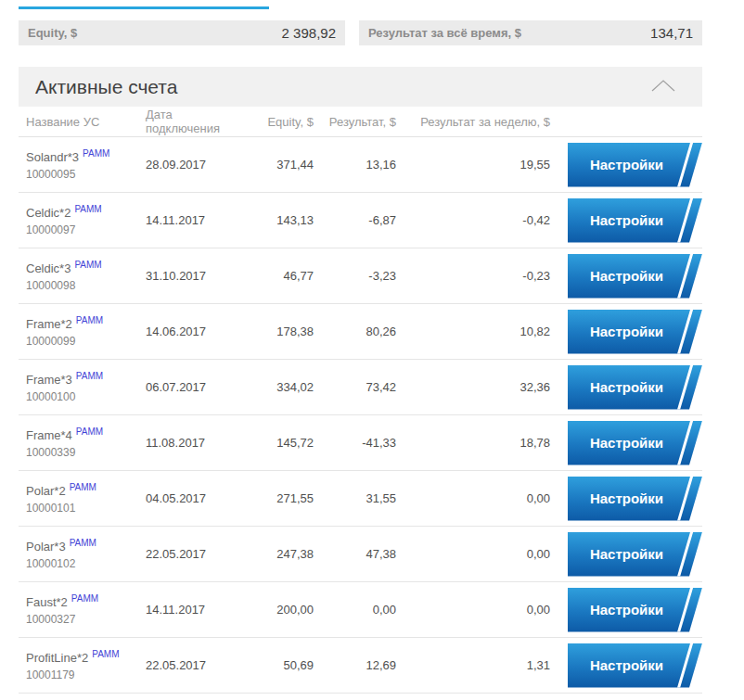  Describe the element at coordinates (85, 174) in the screenshot. I see `account-number: 10000095` at that location.